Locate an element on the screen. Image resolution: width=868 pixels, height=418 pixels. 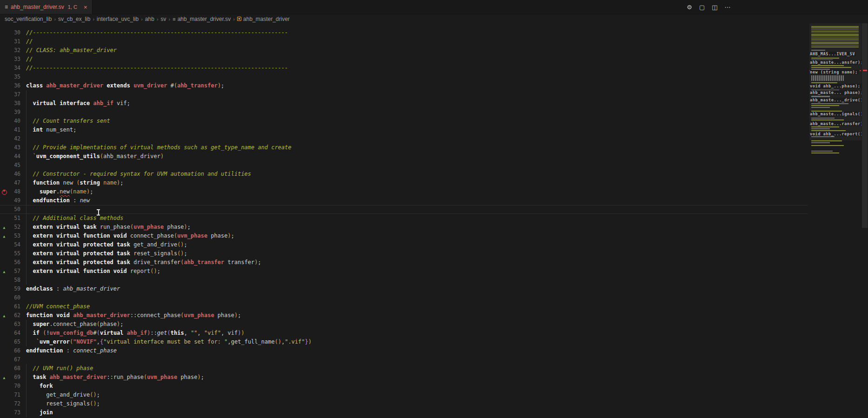
line-number: 33 is located at coordinates (14, 60).